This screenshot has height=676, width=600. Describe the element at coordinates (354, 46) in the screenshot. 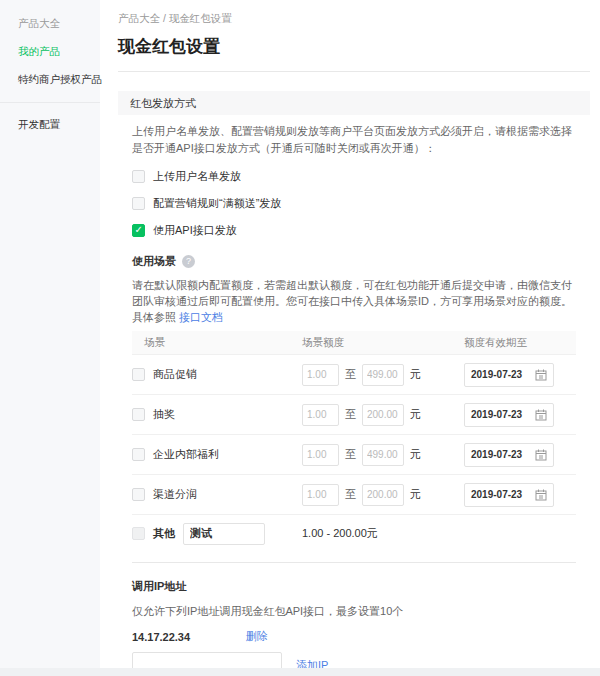

I see `page-title: 现金红包设置` at that location.